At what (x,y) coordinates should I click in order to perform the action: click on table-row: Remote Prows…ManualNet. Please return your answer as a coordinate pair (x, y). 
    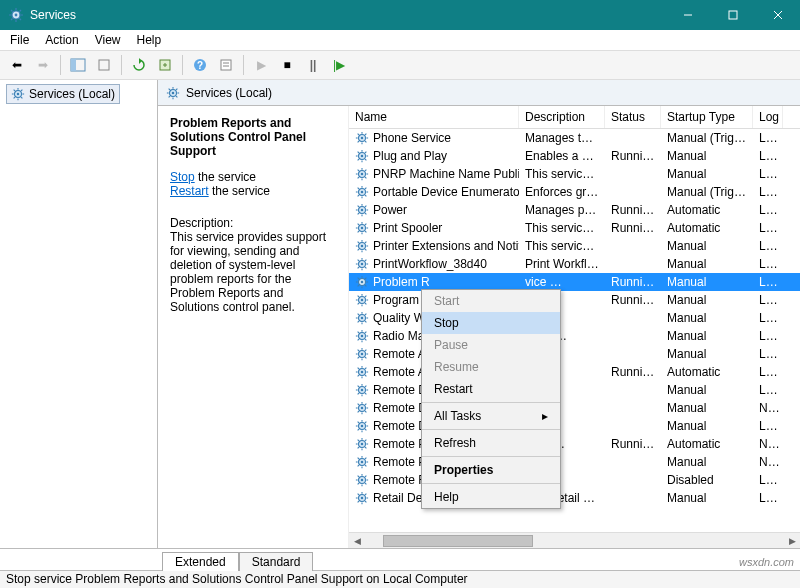
    Looking at the image, I should click on (574, 462).